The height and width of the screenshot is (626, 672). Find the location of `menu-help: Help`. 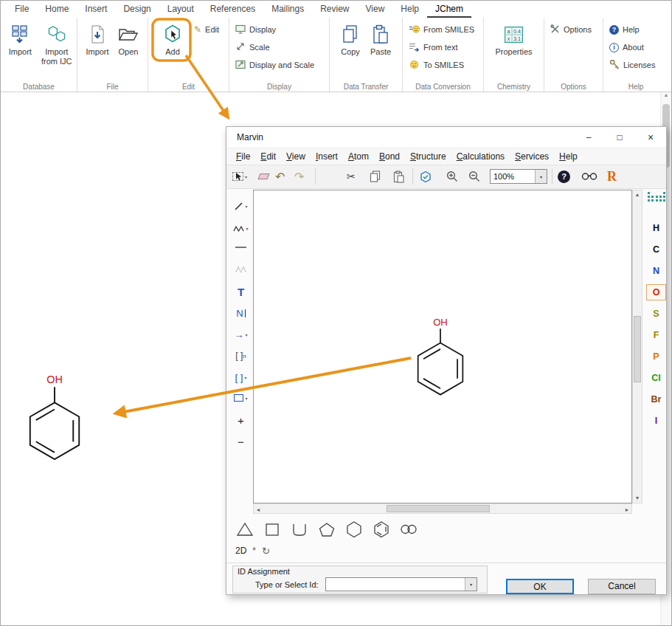

menu-help: Help is located at coordinates (568, 156).